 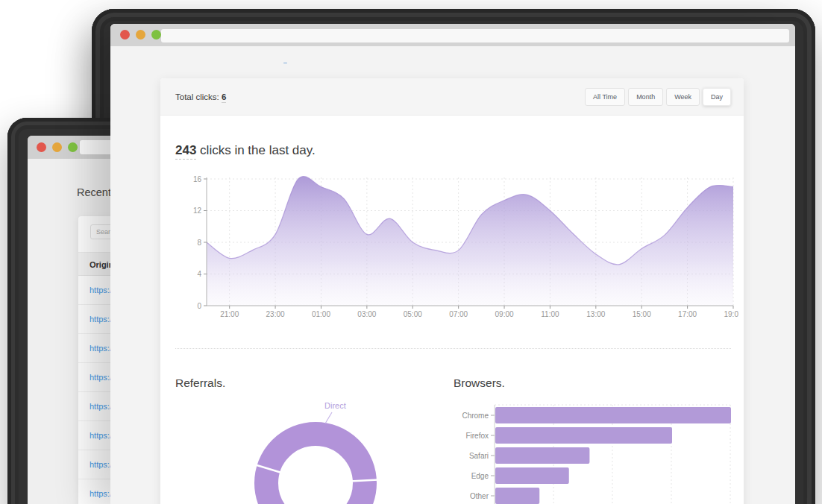 What do you see at coordinates (646, 97) in the screenshot?
I see `range-button-month: Month` at bounding box center [646, 97].